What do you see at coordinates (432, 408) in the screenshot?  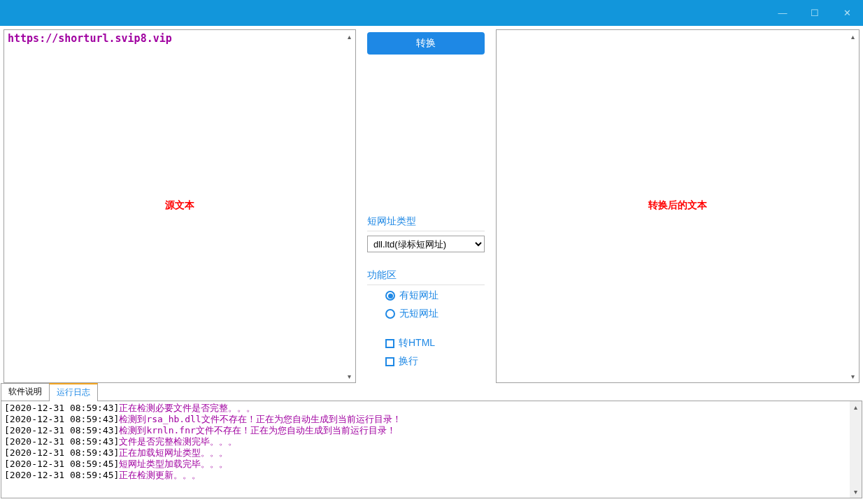 I see `log-line: [2020-12-31 08:59:43]正在检测必要文件是否完整。。。` at bounding box center [432, 408].